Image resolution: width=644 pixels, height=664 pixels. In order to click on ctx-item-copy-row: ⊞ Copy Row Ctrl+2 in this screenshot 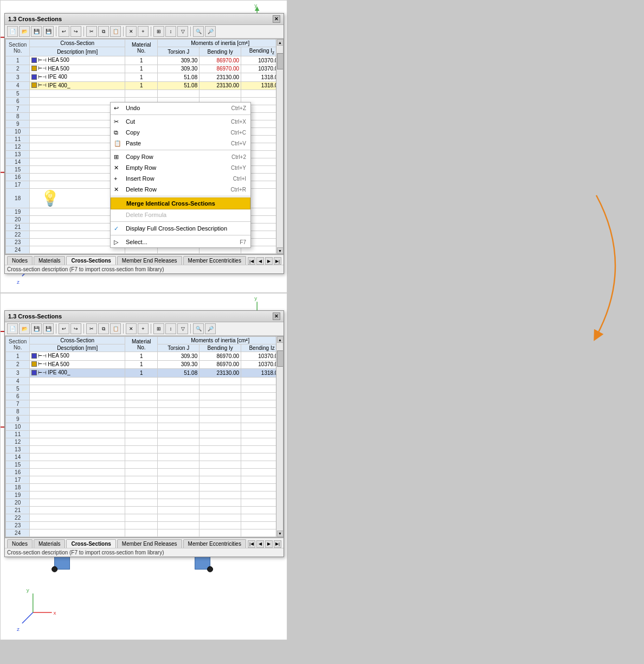, I will do `click(181, 157)`.